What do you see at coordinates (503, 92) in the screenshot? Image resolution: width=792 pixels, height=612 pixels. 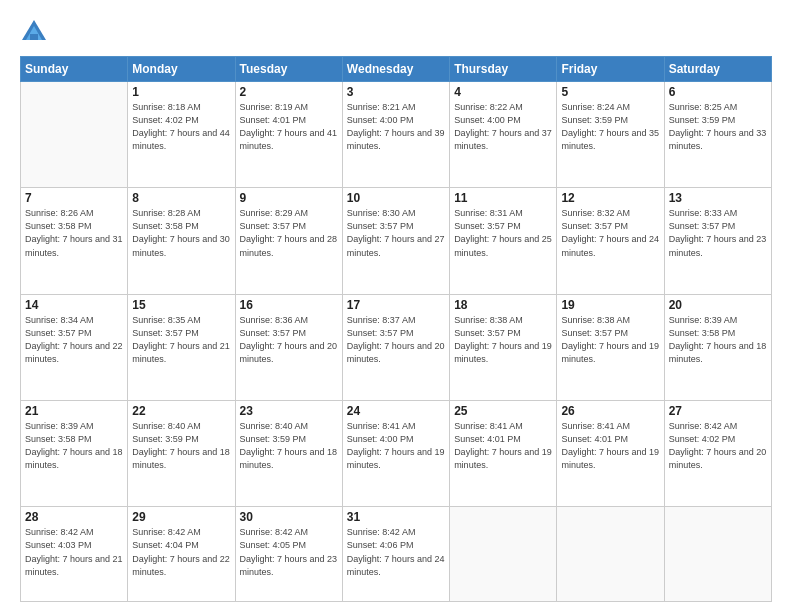 I see `day-number: 4` at bounding box center [503, 92].